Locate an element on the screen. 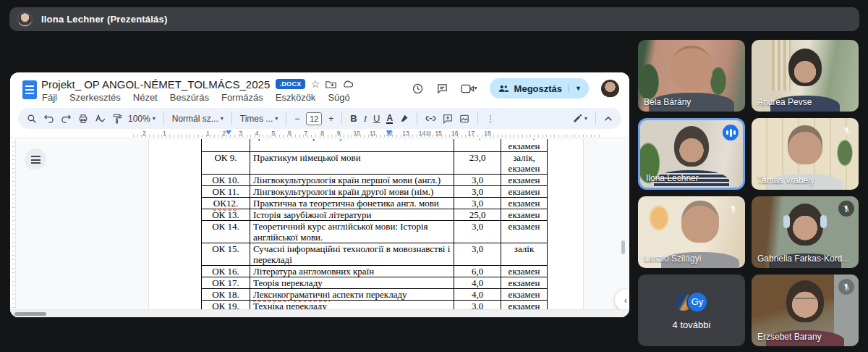  toolbar-overflow-button: ⋮ is located at coordinates (490, 119).